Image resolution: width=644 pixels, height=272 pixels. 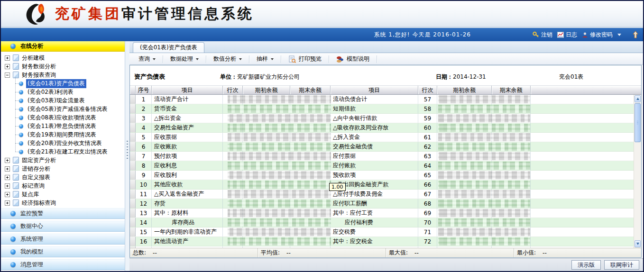 What do you see at coordinates (63, 194) in the screenshot?
I see `tree-item: 疑点库` at bounding box center [63, 194].